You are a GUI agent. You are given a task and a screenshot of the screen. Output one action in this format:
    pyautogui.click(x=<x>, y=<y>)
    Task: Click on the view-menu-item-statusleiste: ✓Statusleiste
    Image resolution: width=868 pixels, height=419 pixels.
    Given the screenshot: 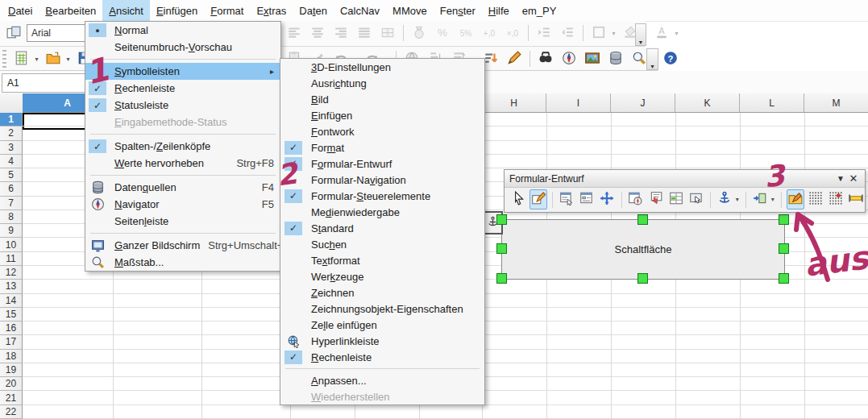 What is the action you would take?
    pyautogui.click(x=183, y=105)
    